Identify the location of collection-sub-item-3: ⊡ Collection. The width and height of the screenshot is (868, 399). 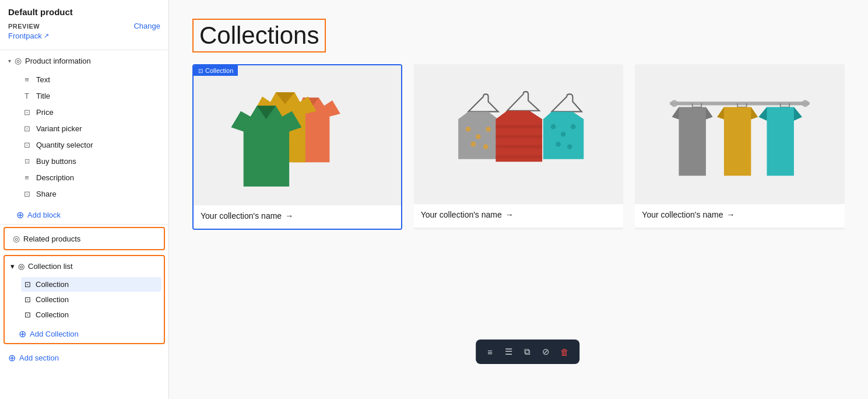
(91, 315).